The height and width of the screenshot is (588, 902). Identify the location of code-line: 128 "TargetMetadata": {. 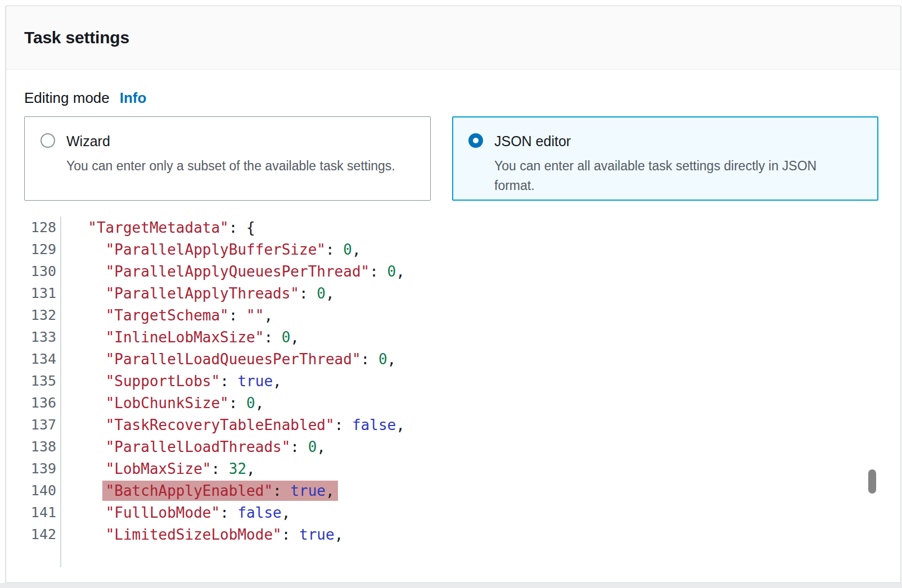
(453, 227).